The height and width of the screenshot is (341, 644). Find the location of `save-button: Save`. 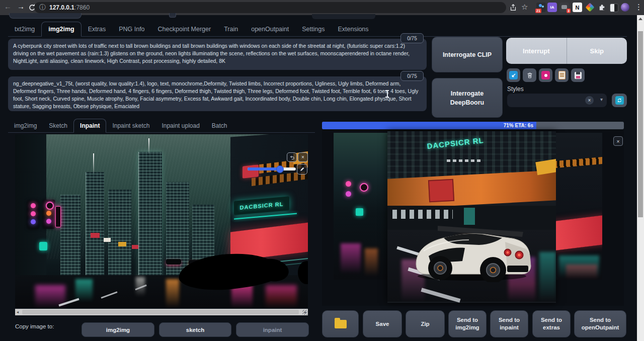

save-button: Save is located at coordinates (382, 324).